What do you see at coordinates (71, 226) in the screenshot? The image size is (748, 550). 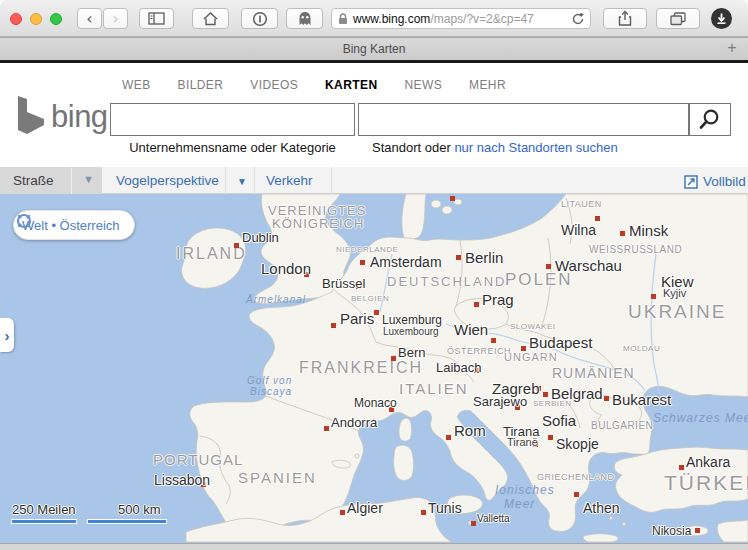 I see `breadcrumb-text: Welt • Österreich` at bounding box center [71, 226].